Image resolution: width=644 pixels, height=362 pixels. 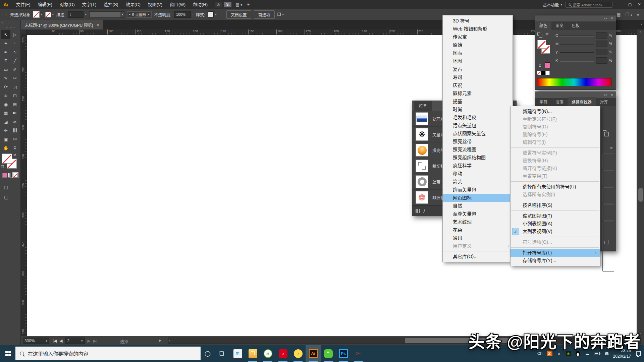 What do you see at coordinates (182, 15) in the screenshot?
I see `opacity-input: 100%` at bounding box center [182, 15].